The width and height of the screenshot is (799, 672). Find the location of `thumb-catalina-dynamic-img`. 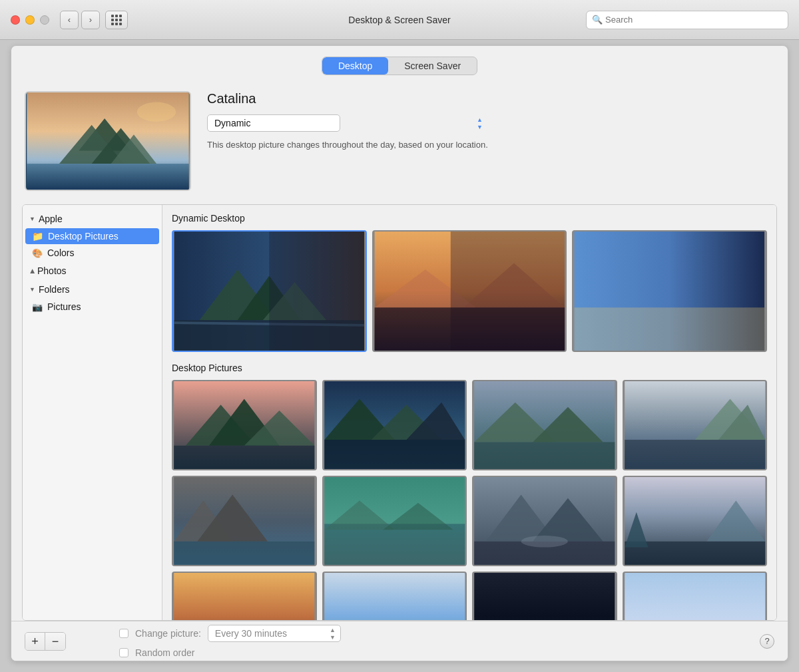

thumb-catalina-dynamic-img is located at coordinates (269, 291).